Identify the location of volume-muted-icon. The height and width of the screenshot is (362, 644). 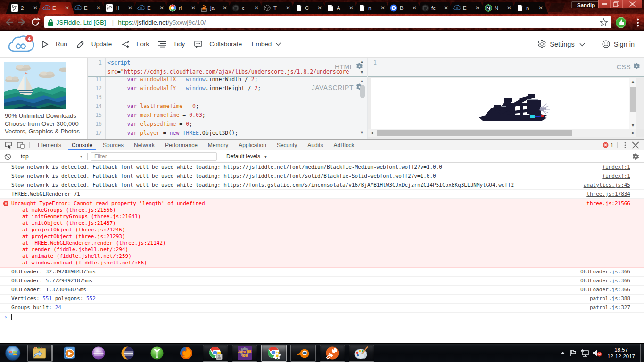
(597, 353).